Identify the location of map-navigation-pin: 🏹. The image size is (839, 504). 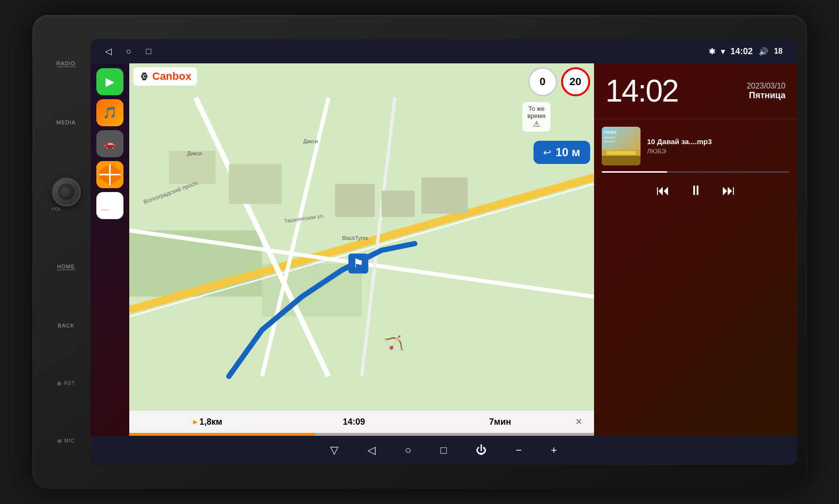
(394, 344).